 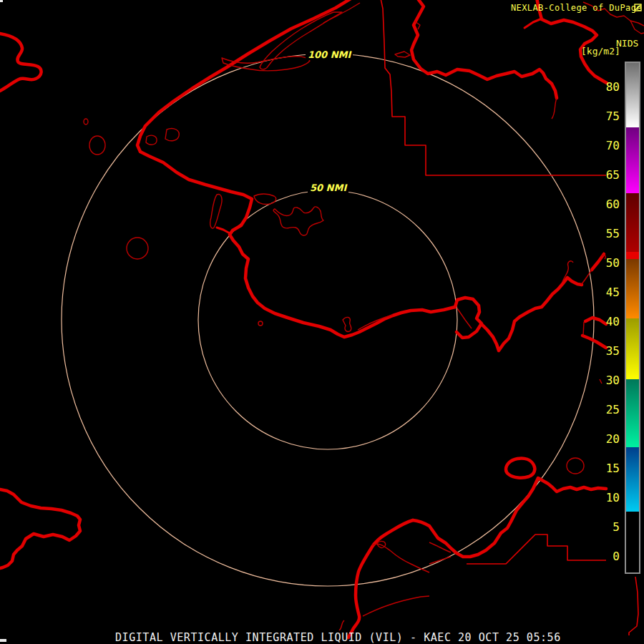 What do you see at coordinates (606, 316) in the screenshot?
I see `color-scale-tick-labels: 80757065605550454035302520151050` at bounding box center [606, 316].